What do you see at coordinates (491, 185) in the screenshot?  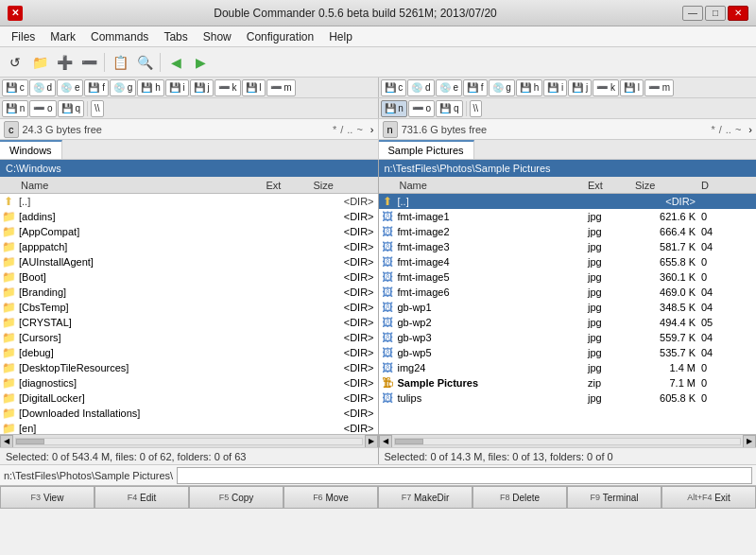 I see `right-col-name: Name` at bounding box center [491, 185].